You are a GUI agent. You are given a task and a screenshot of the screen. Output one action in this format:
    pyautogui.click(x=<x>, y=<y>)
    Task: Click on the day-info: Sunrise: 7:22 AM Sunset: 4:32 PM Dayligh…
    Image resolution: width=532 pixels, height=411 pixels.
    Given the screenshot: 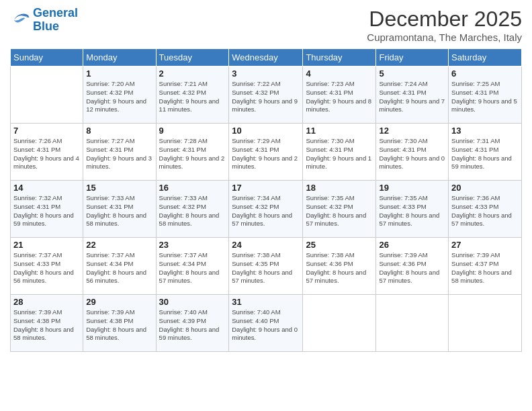 What is the action you would take?
    pyautogui.click(x=266, y=97)
    